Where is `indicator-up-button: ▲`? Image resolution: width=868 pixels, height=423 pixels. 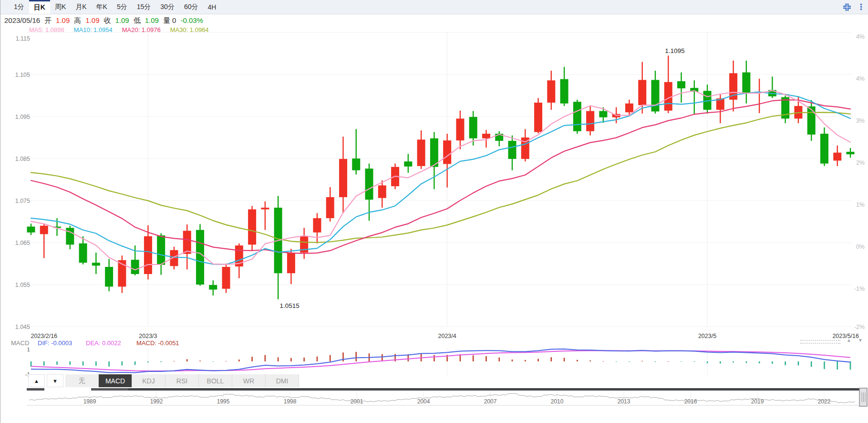 indicator-up-button: ▲ is located at coordinates (36, 381).